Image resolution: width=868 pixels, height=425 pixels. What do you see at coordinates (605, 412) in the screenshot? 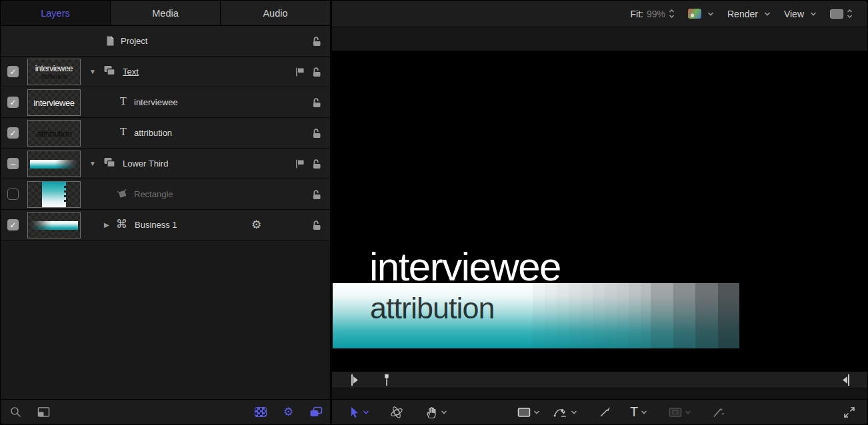
I see `paint-stroke-tool` at bounding box center [605, 412].